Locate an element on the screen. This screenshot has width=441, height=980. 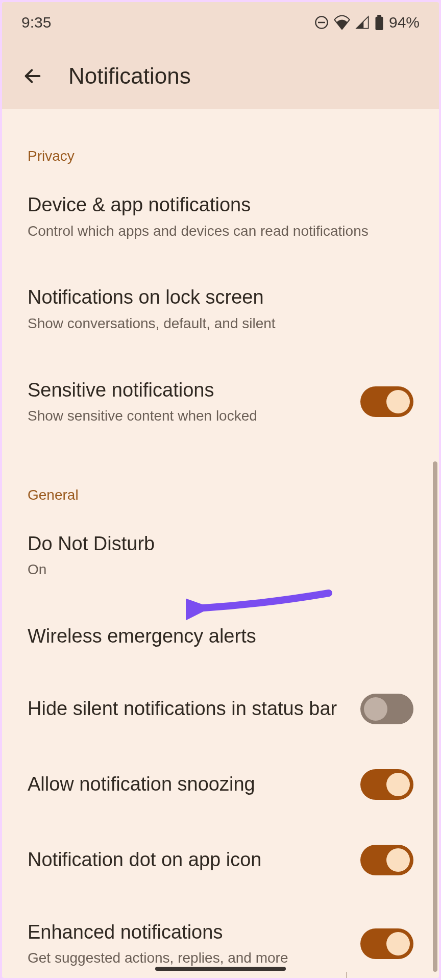
status-bar: 9:35 94% is located at coordinates (220, 22).